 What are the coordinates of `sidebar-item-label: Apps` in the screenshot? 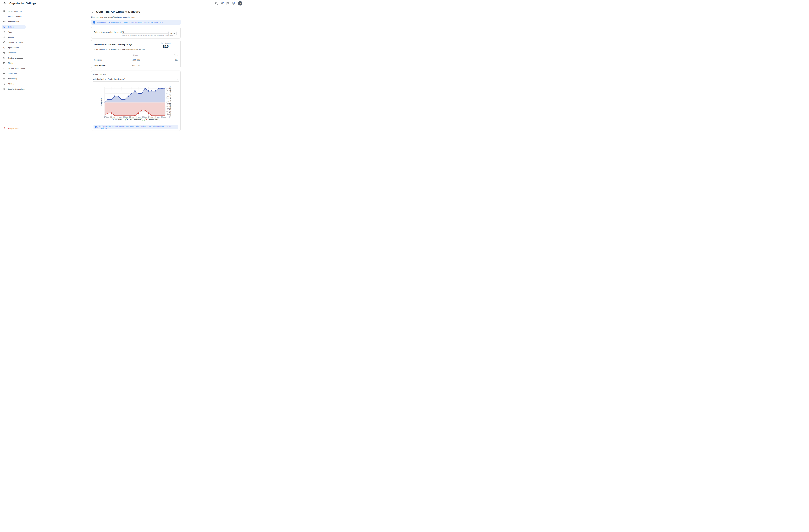 It's located at (10, 32).